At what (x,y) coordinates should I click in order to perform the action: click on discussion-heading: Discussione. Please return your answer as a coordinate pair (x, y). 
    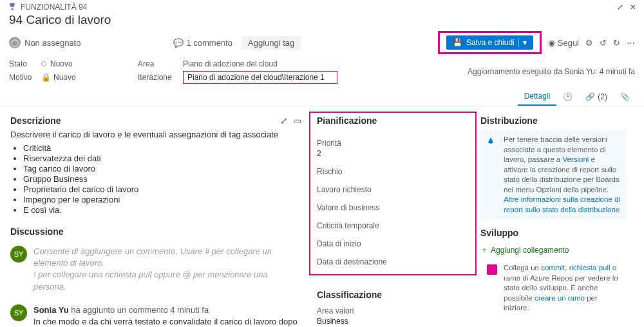
    Looking at the image, I should click on (37, 232).